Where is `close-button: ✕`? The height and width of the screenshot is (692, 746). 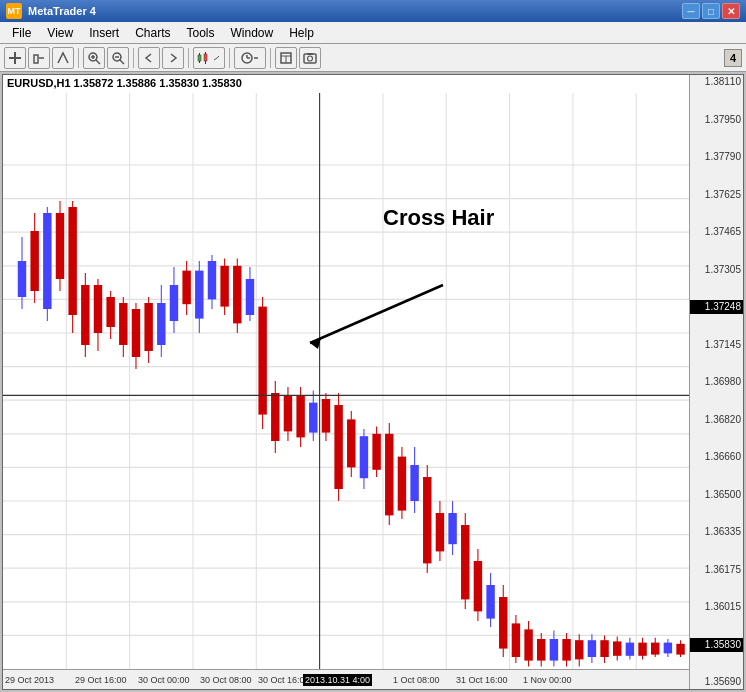
close-button: ✕ is located at coordinates (731, 11).